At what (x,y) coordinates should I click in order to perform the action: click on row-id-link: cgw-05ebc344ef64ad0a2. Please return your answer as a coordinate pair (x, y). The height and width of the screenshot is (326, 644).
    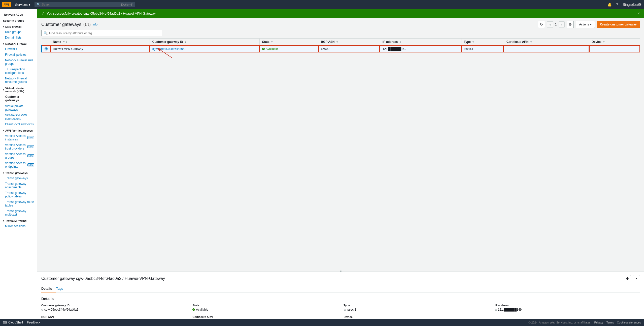
    Looking at the image, I should click on (169, 49).